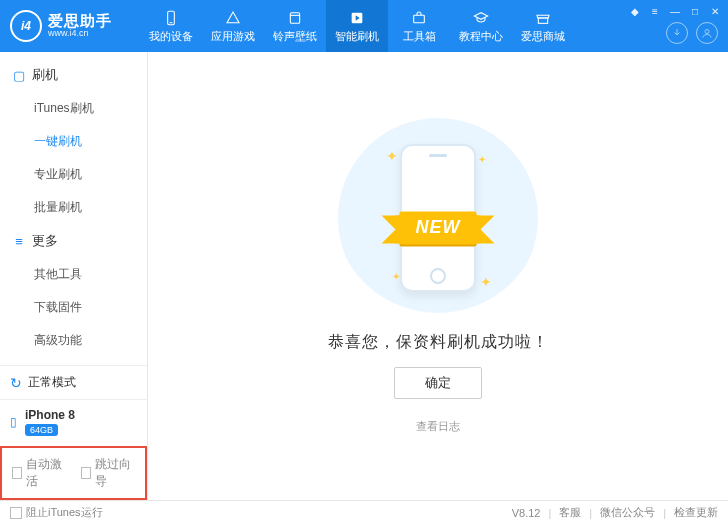 This screenshot has width=728, height=524. I want to click on sidebar-download-firmware: 下载固件, so click(74, 308).